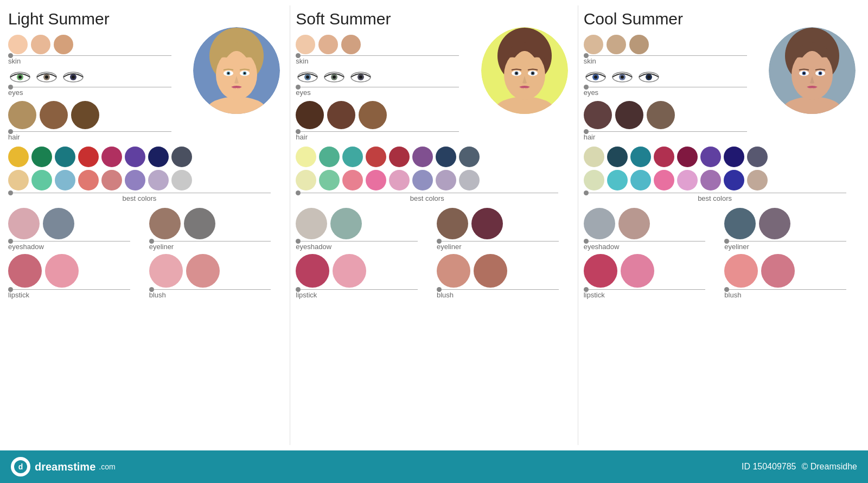 This screenshot has width=868, height=483. What do you see at coordinates (65, 467) in the screenshot?
I see `dreamstime-text: dreamstime` at bounding box center [65, 467].